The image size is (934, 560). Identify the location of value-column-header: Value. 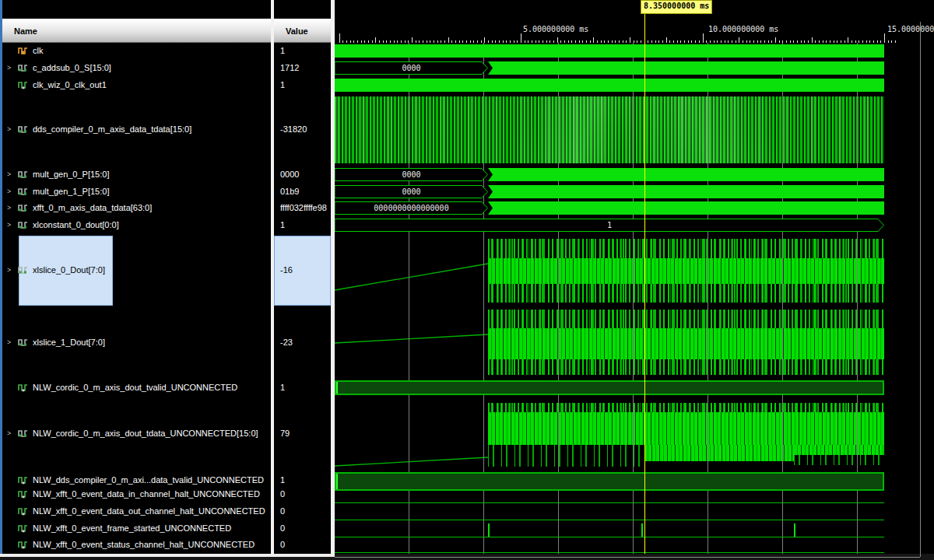
(302, 31).